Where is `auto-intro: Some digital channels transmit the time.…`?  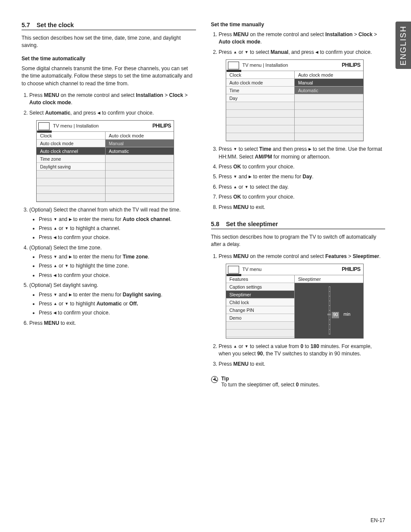 auto-intro: Some digital channels transmit the time.… is located at coordinates (109, 76).